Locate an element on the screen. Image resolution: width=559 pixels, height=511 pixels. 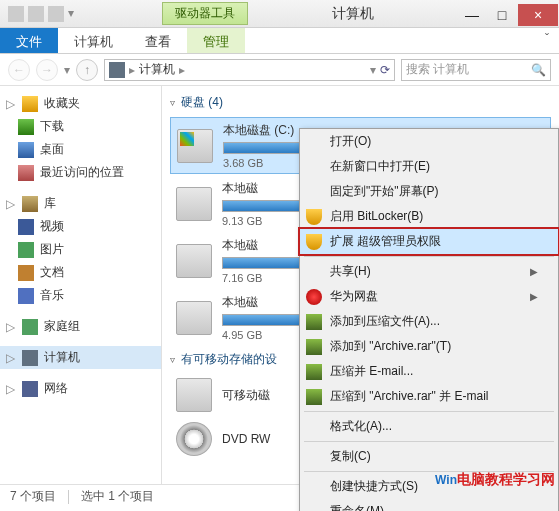
refresh-icon: ⟳ is located at coordinates (385, 70).